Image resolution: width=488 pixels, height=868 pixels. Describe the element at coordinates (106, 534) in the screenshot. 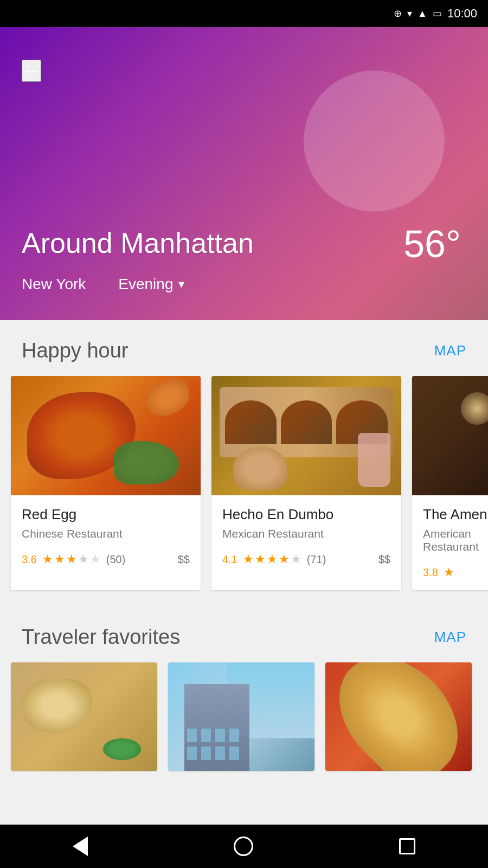

I see `restaurant-type-1: Chinese Restaurant` at that location.